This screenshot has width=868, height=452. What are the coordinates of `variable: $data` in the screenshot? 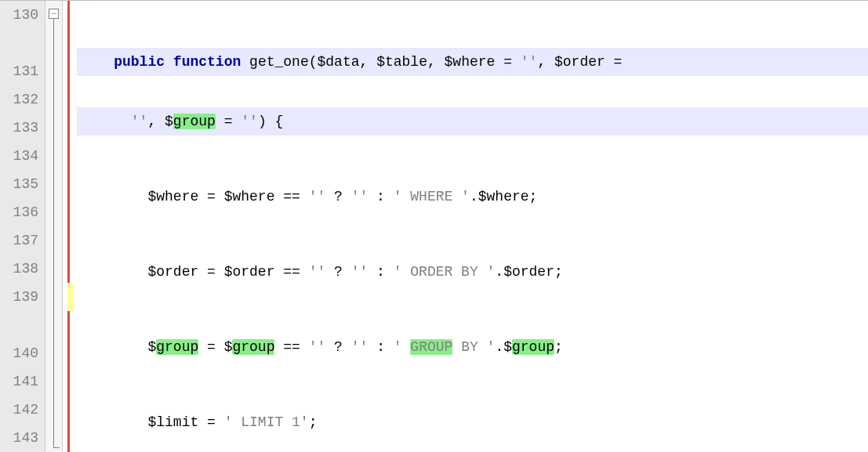 It's located at (339, 62).